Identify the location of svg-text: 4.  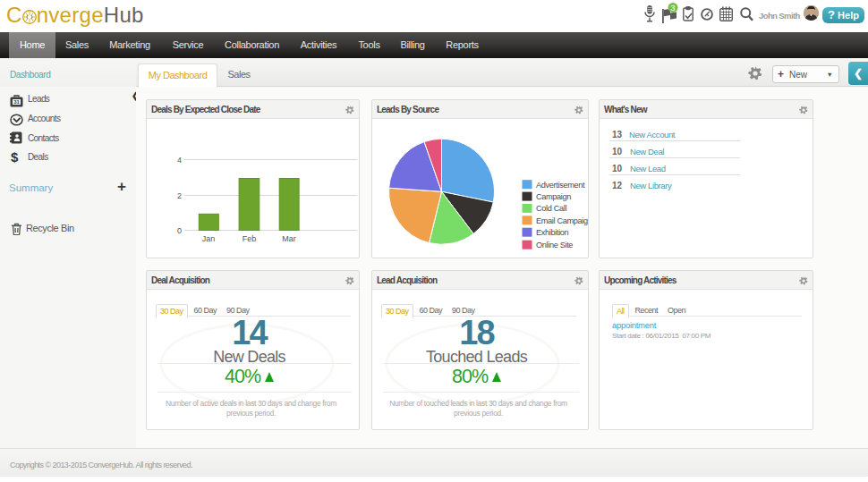
(179, 160).